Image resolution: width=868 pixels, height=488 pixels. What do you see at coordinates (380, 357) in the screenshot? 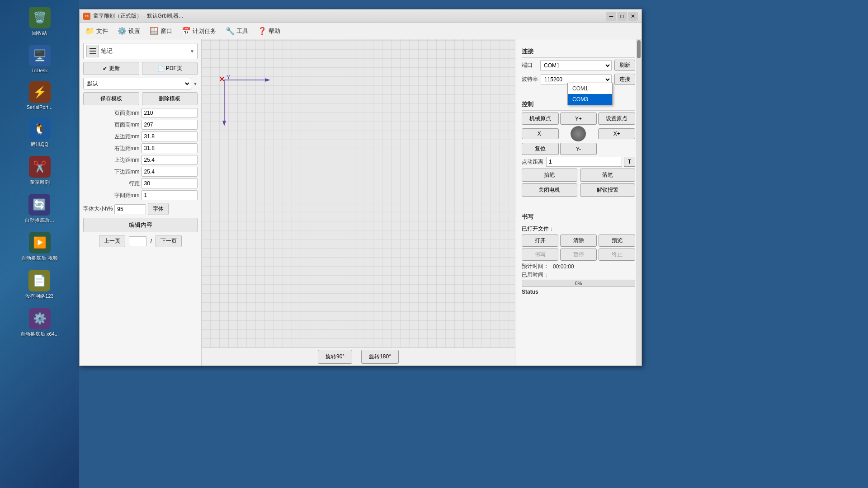
I see `rotate180-button: 旋转180°` at bounding box center [380, 357].